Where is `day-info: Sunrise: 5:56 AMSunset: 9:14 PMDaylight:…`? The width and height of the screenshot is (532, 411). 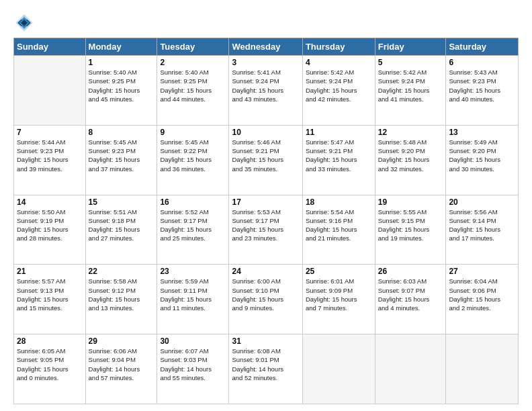 day-info: Sunrise: 5:56 AMSunset: 9:14 PMDaylight:… is located at coordinates (482, 226).